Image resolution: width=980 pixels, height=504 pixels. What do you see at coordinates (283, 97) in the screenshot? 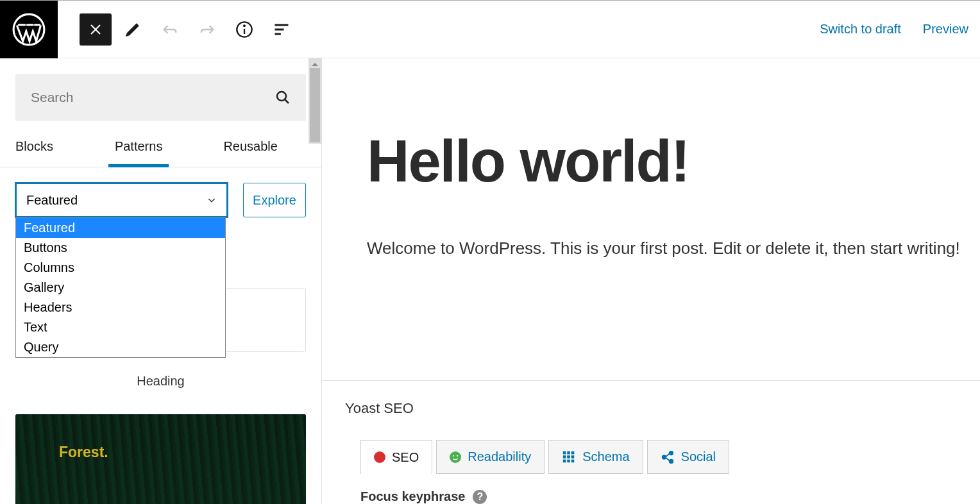
I see `search-icon` at bounding box center [283, 97].